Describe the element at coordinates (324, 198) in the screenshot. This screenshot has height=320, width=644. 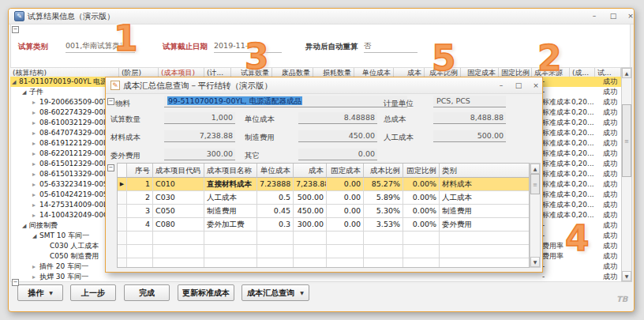
I see `table-row: 2C030人工成本0.5500.000.005.89%0.00%人工成本` at that location.